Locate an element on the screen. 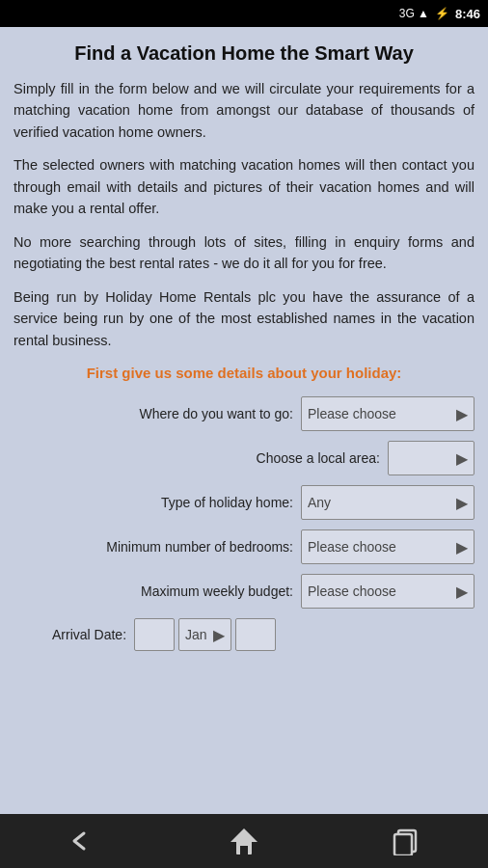 The width and height of the screenshot is (488, 868). recents-button is located at coordinates (407, 841).